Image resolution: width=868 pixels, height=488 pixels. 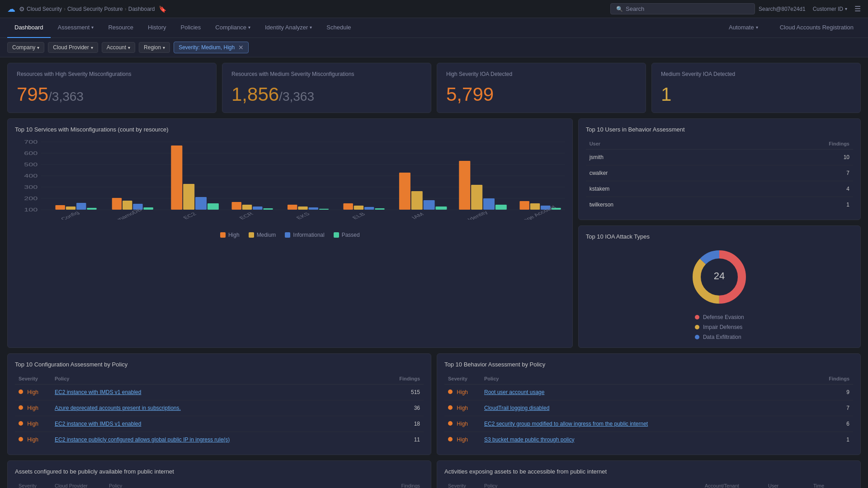 I want to click on assets-findings-header: Findings, so click(x=402, y=485).